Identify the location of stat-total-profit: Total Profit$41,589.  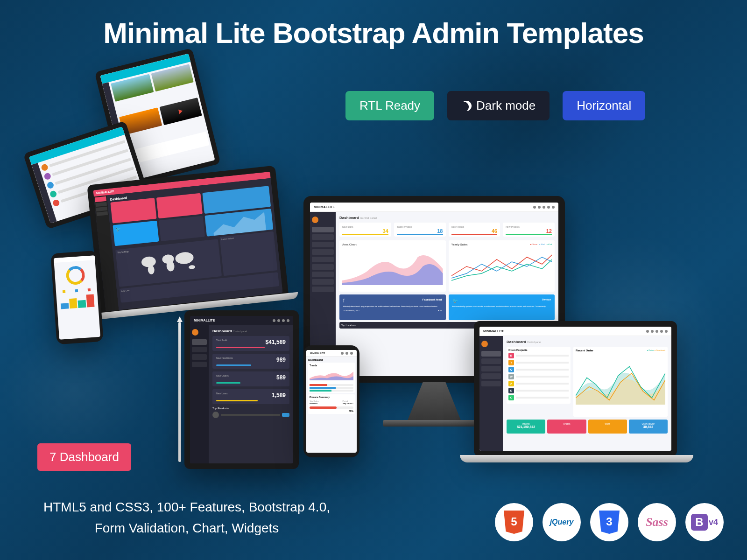
(251, 343).